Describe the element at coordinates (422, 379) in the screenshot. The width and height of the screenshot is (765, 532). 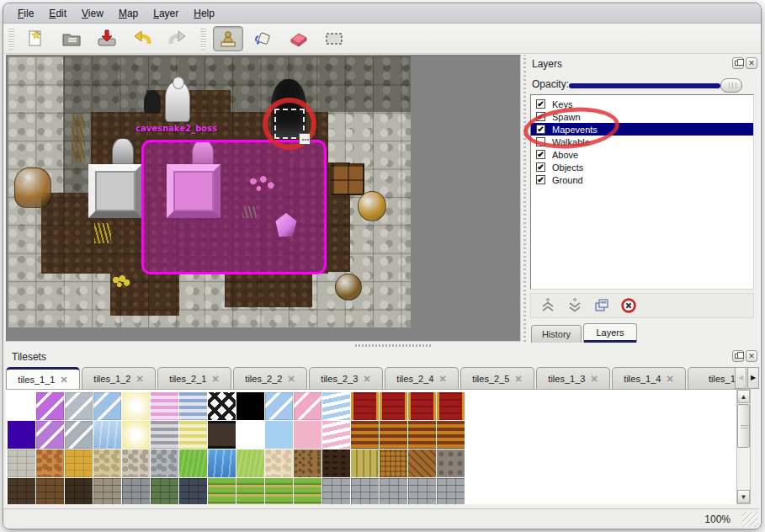
I see `tileset-tab-tiles_2_4: tiles_2_4✕` at that location.